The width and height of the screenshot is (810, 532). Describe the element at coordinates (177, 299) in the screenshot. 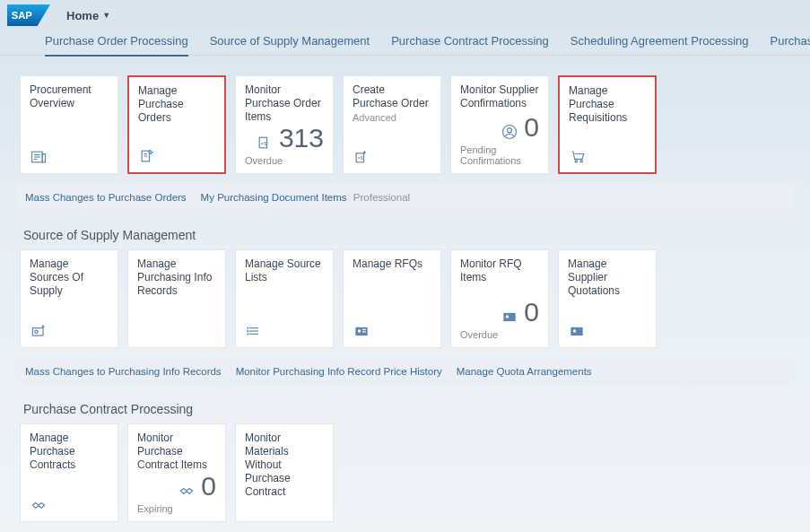

I see `tile-manage-purchasing-info-records: Manage Purchasing Info Records` at that location.